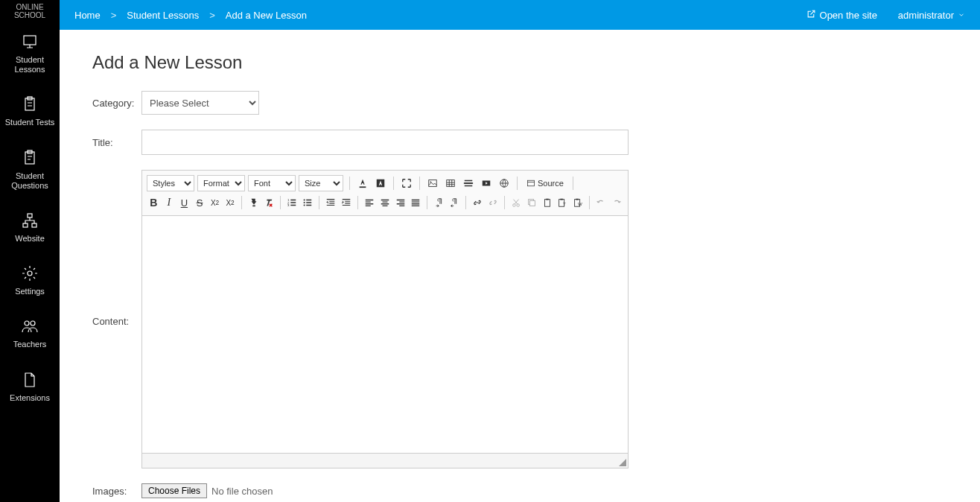  What do you see at coordinates (30, 54) in the screenshot?
I see `sidebar-item-student-lessons: Student Lessons` at bounding box center [30, 54].